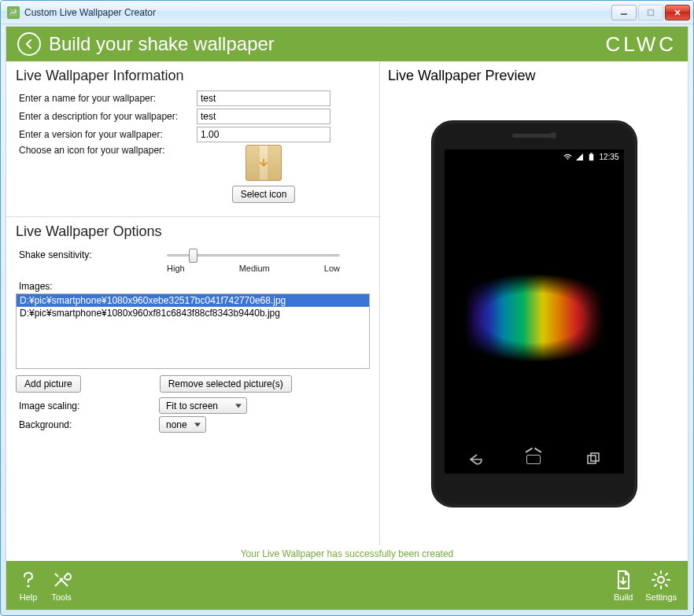 The height and width of the screenshot is (616, 694). Describe the element at coordinates (106, 98) in the screenshot. I see `name-label: Enter a name for your wallpaper:` at that location.